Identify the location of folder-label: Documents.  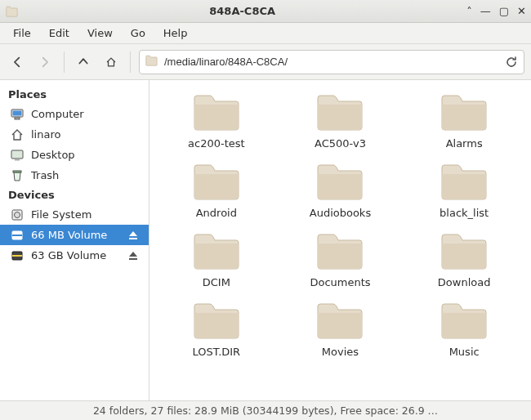
(340, 283).